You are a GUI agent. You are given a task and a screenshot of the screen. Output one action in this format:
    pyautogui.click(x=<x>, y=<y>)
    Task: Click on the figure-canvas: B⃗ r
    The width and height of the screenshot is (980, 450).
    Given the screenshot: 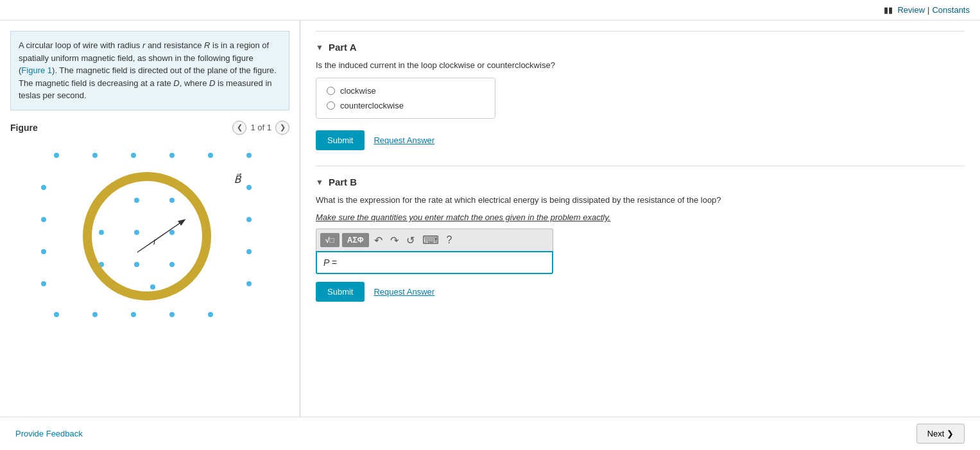 What is the action you would take?
    pyautogui.click(x=150, y=236)
    